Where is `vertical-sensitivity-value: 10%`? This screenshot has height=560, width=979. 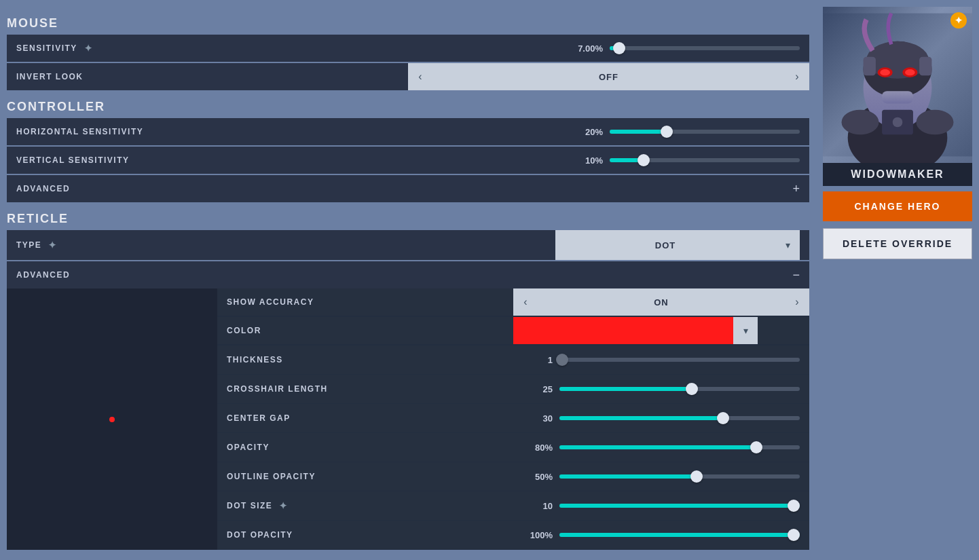 vertical-sensitivity-value: 10% is located at coordinates (586, 160).